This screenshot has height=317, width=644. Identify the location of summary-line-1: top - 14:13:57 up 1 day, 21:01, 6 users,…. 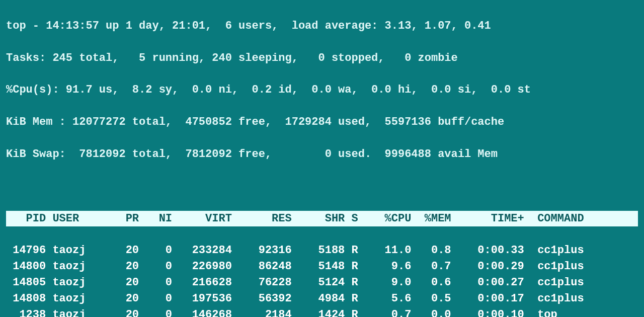
(322, 26).